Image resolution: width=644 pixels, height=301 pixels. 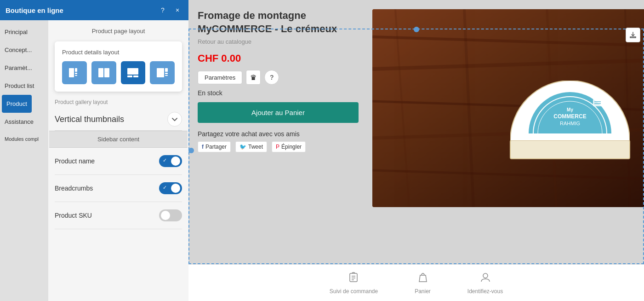 I want to click on close-button: ×, so click(x=177, y=10).